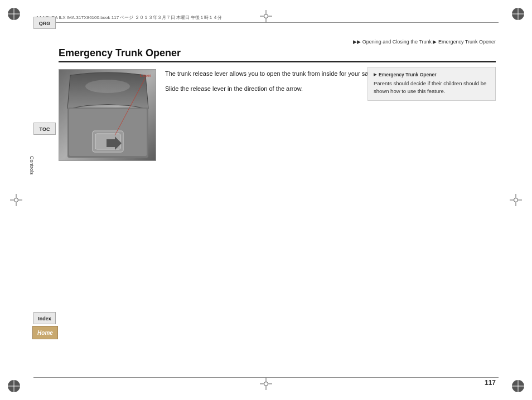 The width and height of the screenshot is (532, 400). What do you see at coordinates (432, 88) in the screenshot?
I see `note-box-body: Parents should decide if their children …` at bounding box center [432, 88].